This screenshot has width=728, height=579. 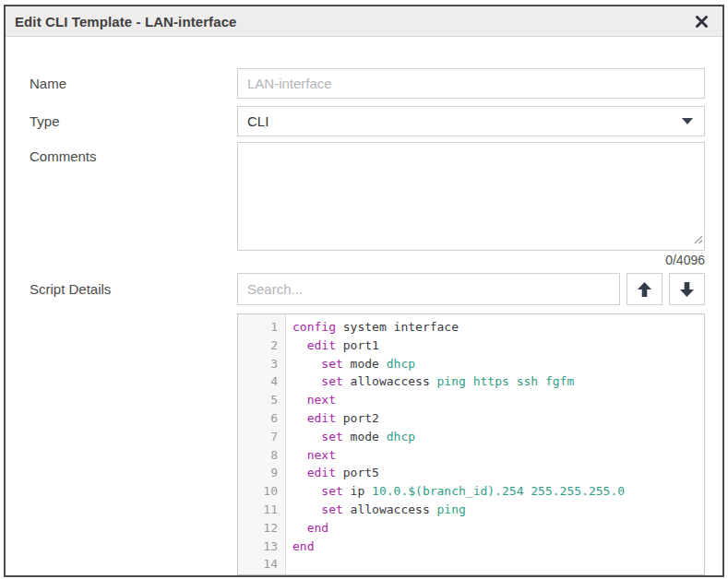 What do you see at coordinates (133, 83) in the screenshot?
I see `name-label: Name` at bounding box center [133, 83].